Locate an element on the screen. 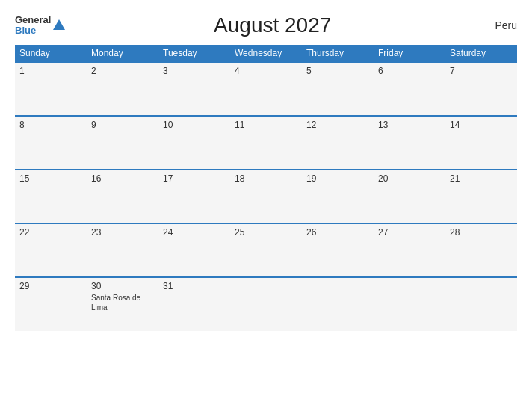 The height and width of the screenshot is (411, 532). day-number: 23 is located at coordinates (123, 232).